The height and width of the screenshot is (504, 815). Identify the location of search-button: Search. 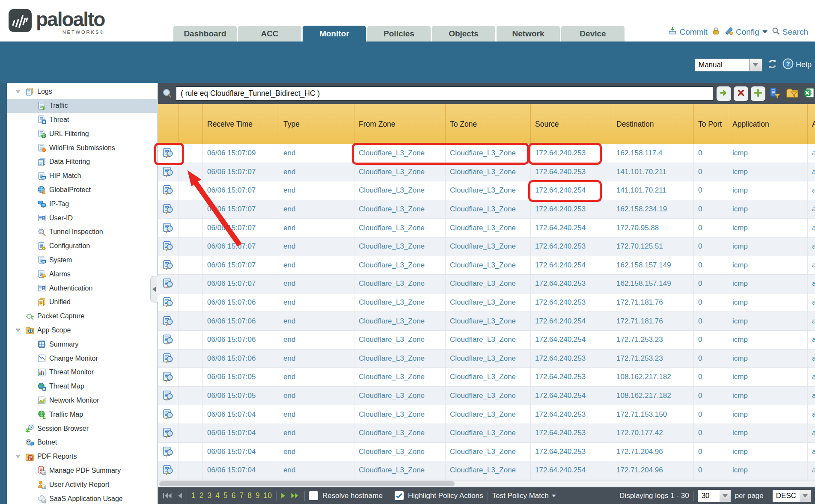
(790, 32).